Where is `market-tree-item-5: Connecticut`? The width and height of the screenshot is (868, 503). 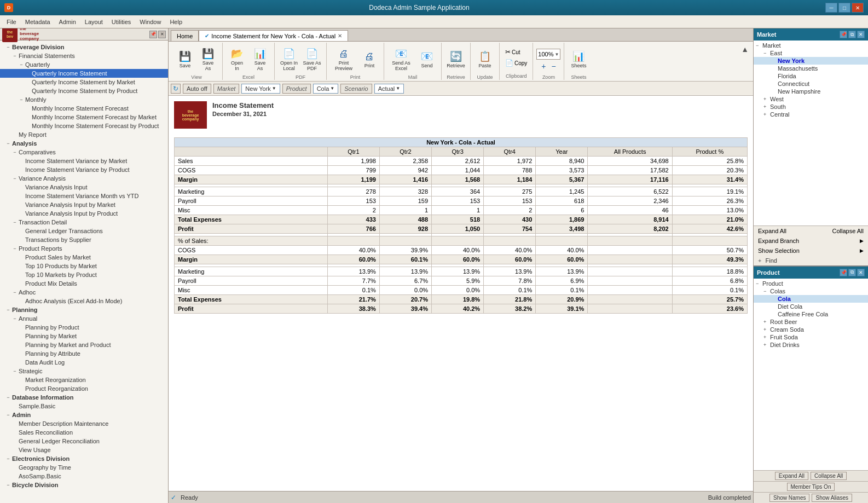
market-tree-item-5: Connecticut is located at coordinates (811, 84).